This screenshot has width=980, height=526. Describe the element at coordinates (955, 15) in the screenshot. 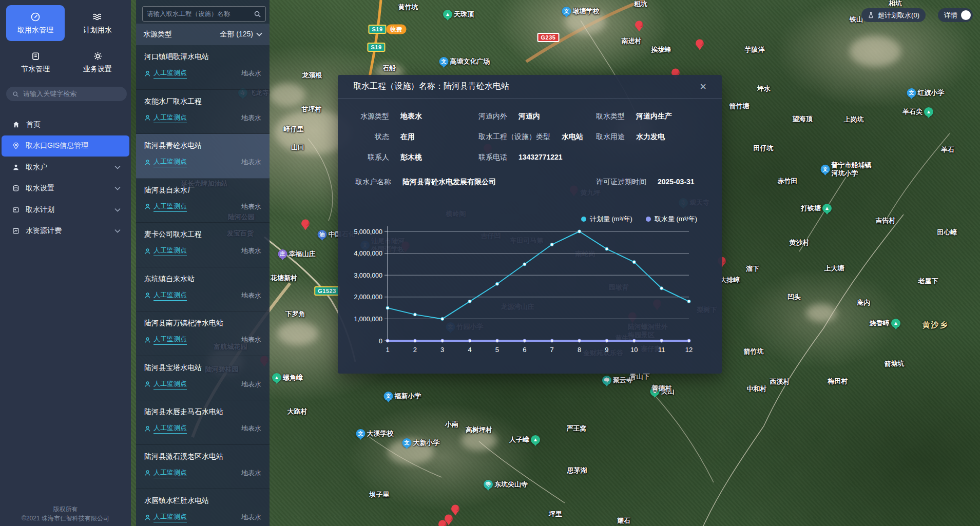

I see `detail-toggle: 详情` at that location.